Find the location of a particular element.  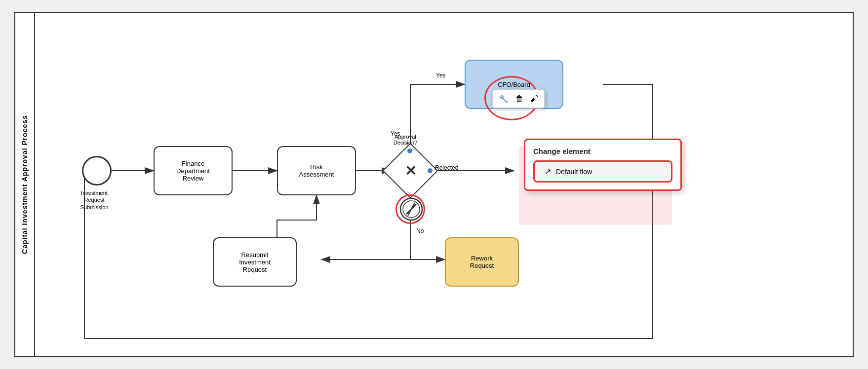

gateway-dot-top is located at coordinates (410, 151).